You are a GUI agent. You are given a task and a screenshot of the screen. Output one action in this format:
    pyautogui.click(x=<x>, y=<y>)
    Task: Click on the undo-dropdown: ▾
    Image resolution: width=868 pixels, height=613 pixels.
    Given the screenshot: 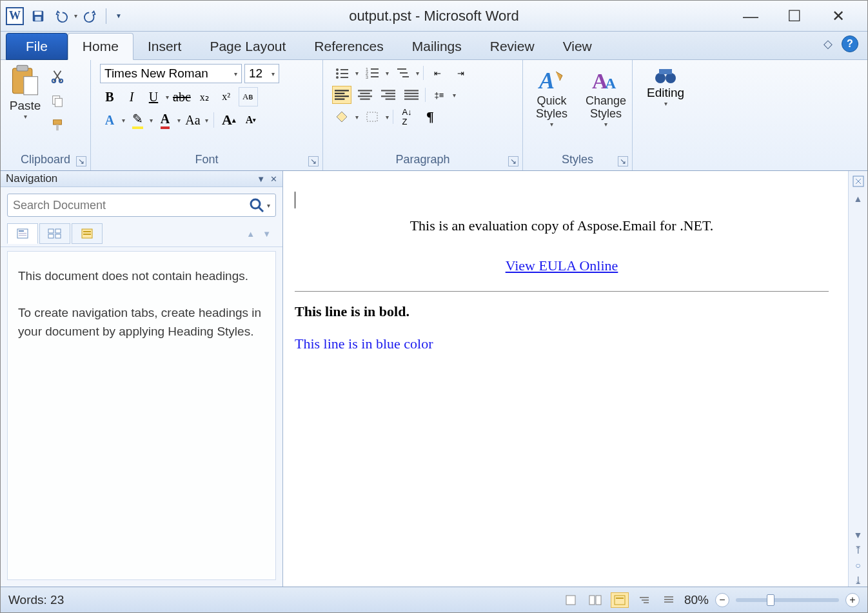 What is the action you would take?
    pyautogui.click(x=76, y=15)
    